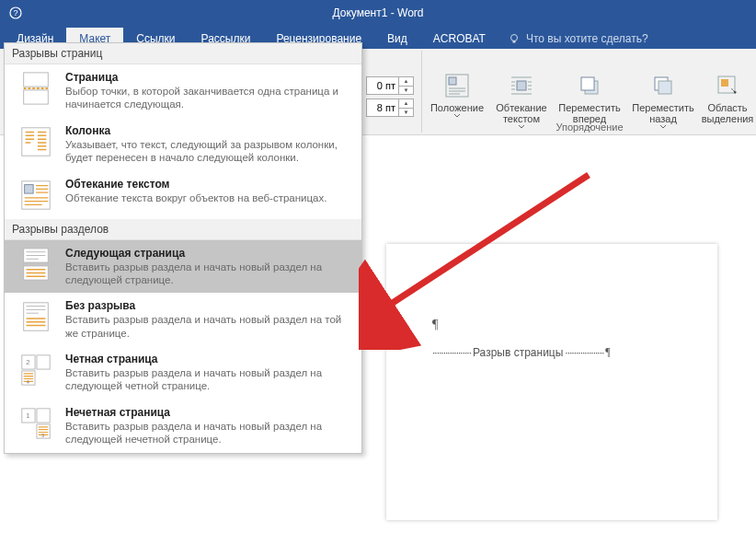 The height and width of the screenshot is (533, 756). What do you see at coordinates (377, 13) in the screenshot?
I see `window-title: Документ1 - Word` at bounding box center [377, 13].